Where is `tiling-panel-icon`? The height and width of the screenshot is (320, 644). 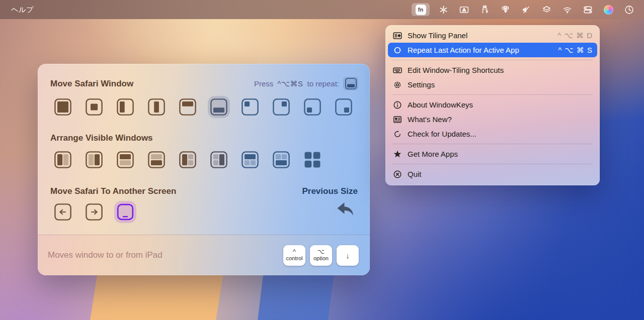
tiling-panel-icon is located at coordinates (397, 36).